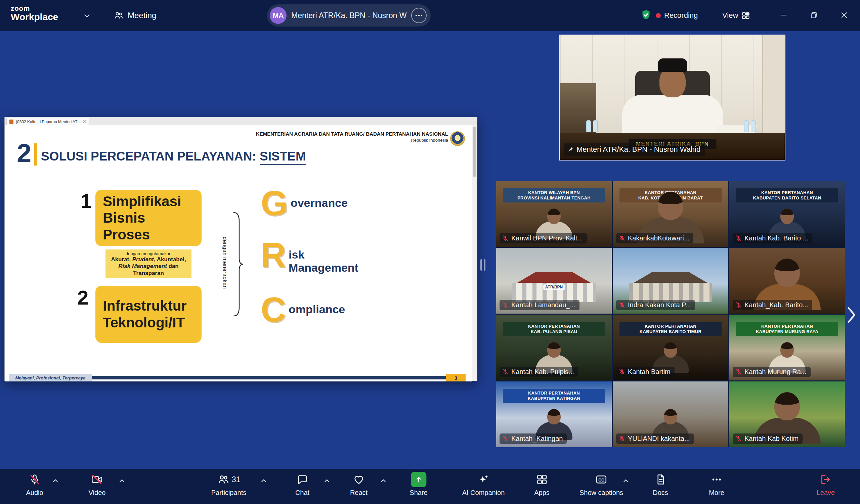  Describe the element at coordinates (352, 137) in the screenshot. I see `slide-ministry-header: KEMENTERIAN AGRARIA DAN TATA RUANG/ BADA…` at that location.